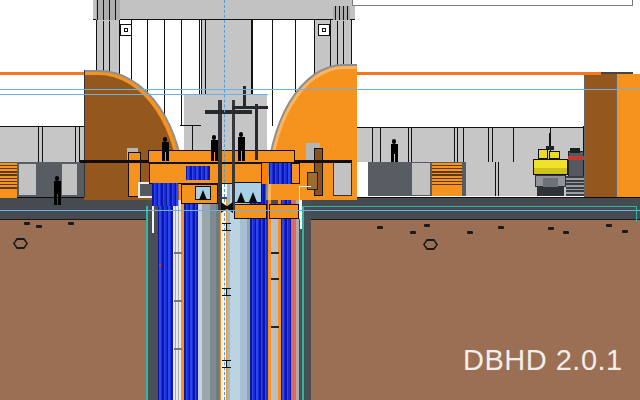  I want to click on ledge-line, so click(190, 126).